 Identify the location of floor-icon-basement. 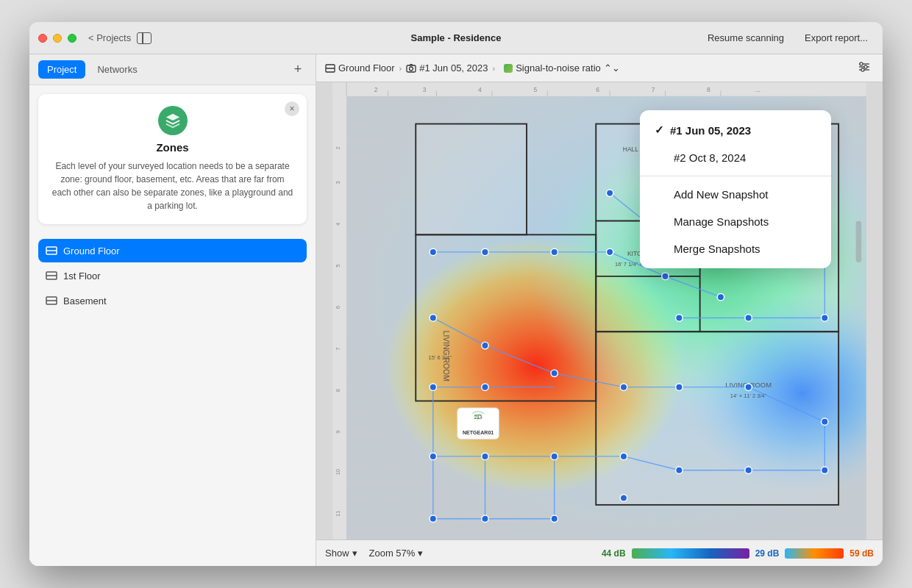
(51, 301).